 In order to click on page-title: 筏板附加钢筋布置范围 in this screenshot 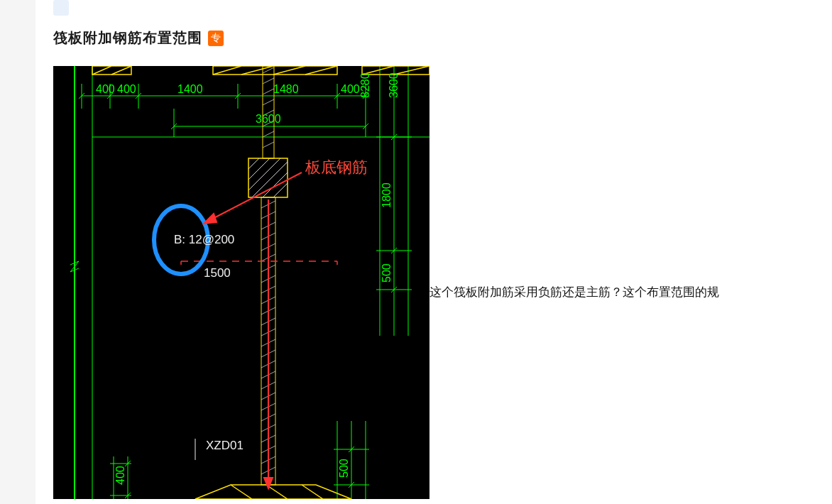, I will do `click(128, 38)`.